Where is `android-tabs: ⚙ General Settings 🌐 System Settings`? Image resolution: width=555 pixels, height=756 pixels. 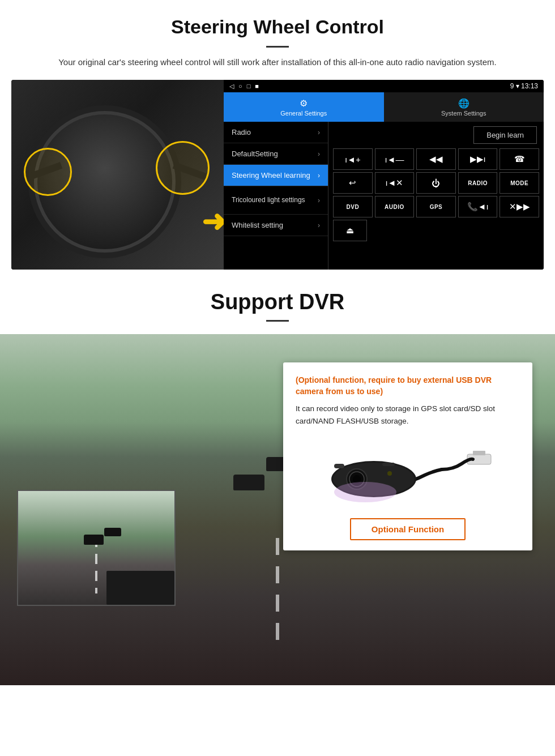 android-tabs: ⚙ General Settings 🌐 System Settings is located at coordinates (384, 107).